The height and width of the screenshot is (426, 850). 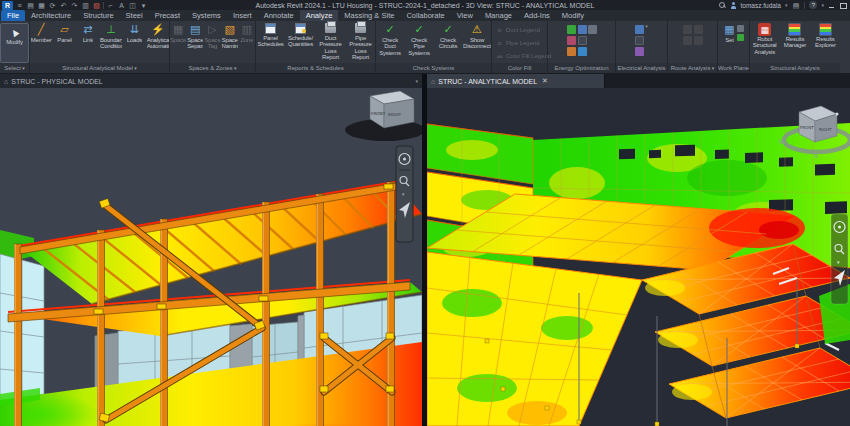 What do you see at coordinates (330, 42) in the screenshot?
I see `duct-pressure-loss-report-button: Duct Pressure Loss Report` at bounding box center [330, 42].